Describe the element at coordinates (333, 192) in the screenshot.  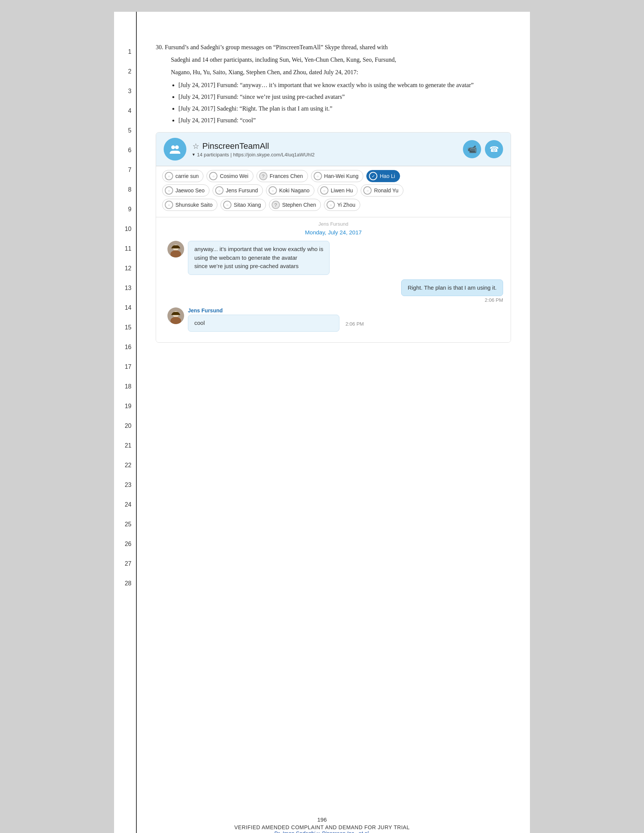
I see `participants-area: ○ carrie sun ○ Cosimo Wei ? Frances Chen…` at that location.